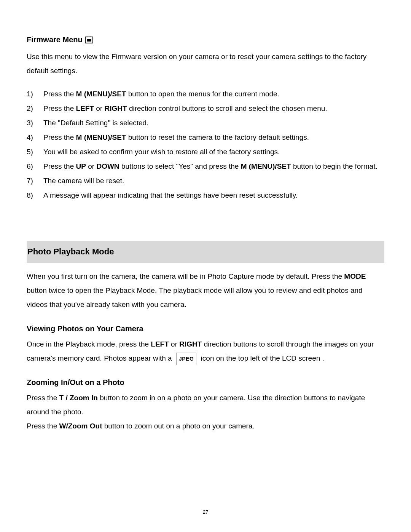 The height and width of the screenshot is (532, 411). Describe the element at coordinates (206, 290) in the screenshot. I see `playback-intro: When you first turn on the camera, the c…` at that location.